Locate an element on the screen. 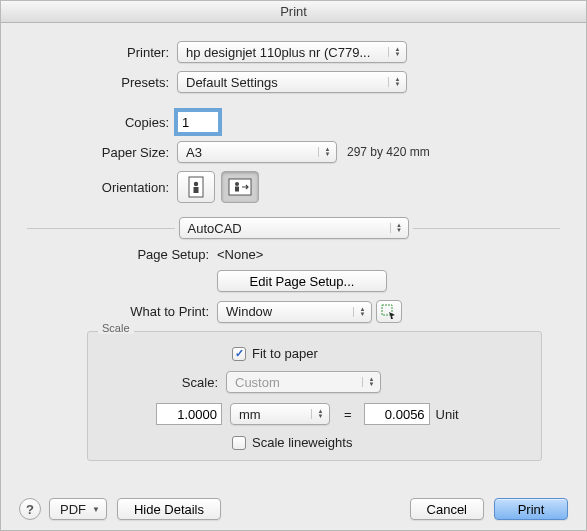 The width and height of the screenshot is (587, 531). scale-select: Custom is located at coordinates (304, 382).